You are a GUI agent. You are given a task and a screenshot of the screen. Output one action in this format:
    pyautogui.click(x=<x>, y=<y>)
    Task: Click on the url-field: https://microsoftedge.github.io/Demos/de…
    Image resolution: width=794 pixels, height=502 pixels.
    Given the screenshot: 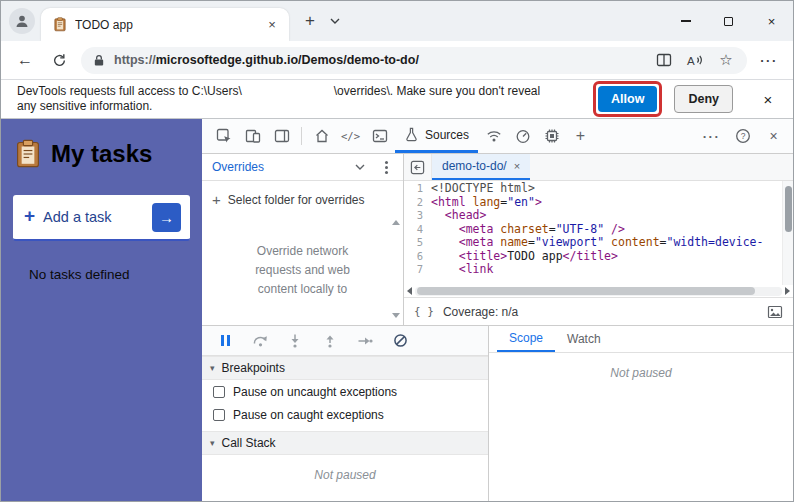 What is the action you would take?
    pyautogui.click(x=414, y=60)
    